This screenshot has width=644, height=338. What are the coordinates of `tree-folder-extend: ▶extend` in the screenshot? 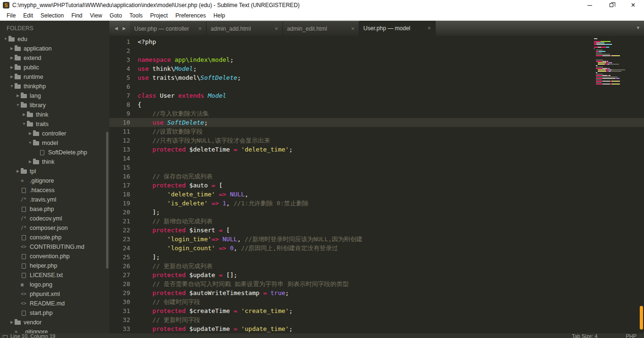 It's located at (55, 58).